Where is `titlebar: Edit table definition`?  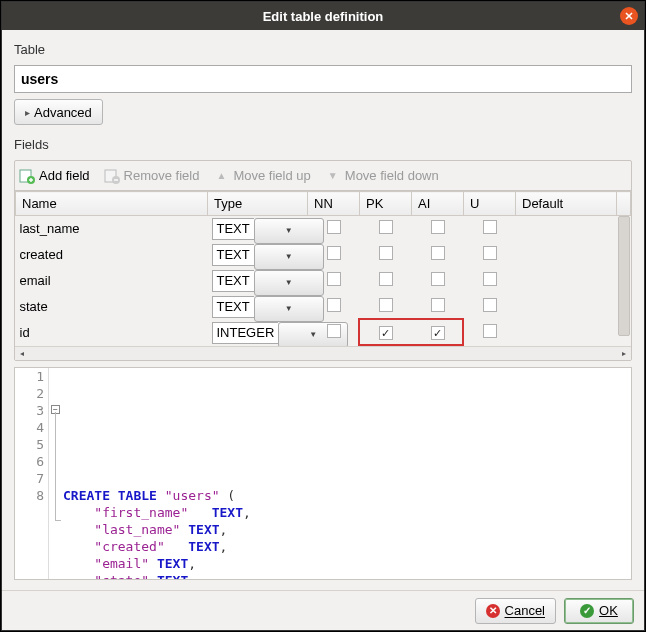 titlebar: Edit table definition is located at coordinates (323, 16).